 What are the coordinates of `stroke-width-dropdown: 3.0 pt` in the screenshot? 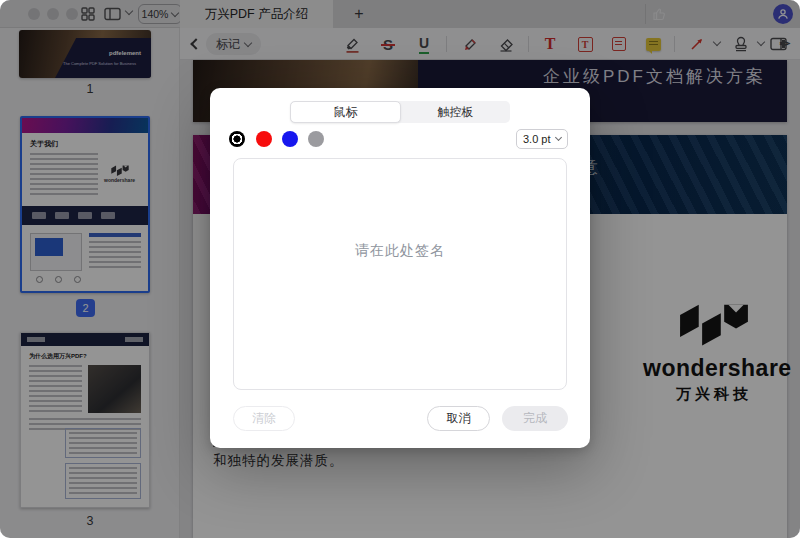 It's located at (542, 139).